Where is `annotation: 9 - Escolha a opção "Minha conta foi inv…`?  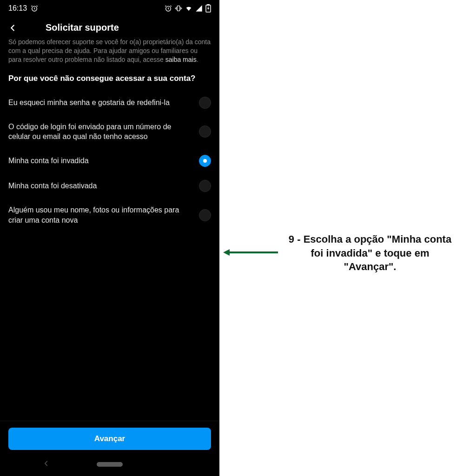
annotation: 9 - Escolha a opção "Minha conta foi inv… is located at coordinates (346, 253).